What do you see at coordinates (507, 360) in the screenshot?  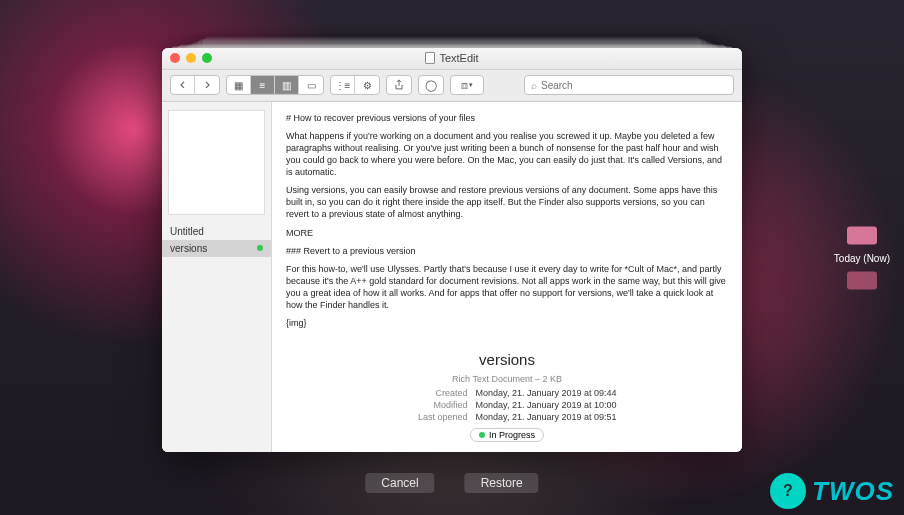 I see `meta-filename: versions` at bounding box center [507, 360].